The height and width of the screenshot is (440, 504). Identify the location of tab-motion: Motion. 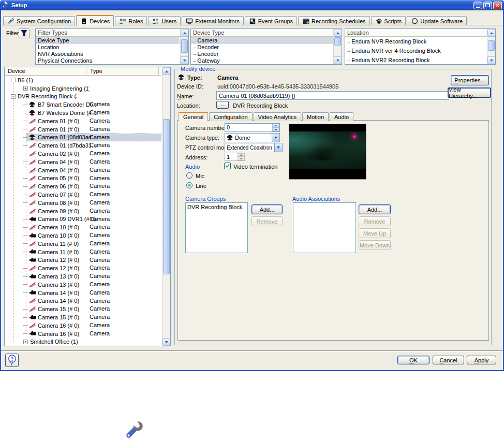
(316, 116).